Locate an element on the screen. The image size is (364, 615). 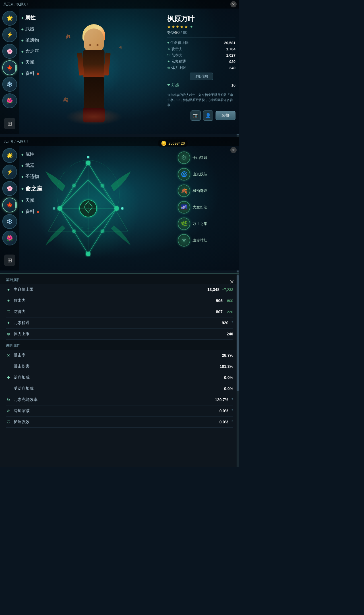
grid-button: ⊞ is located at coordinates (10, 124).